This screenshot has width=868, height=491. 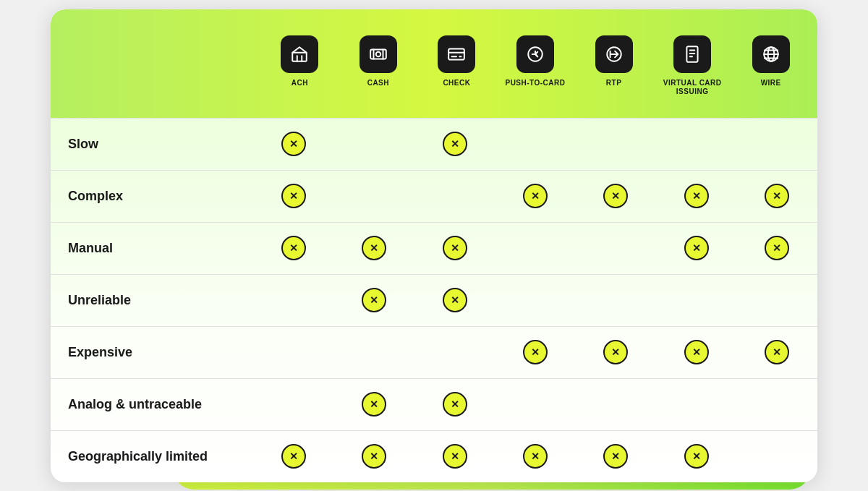 What do you see at coordinates (535, 83) in the screenshot?
I see `header-label-push-to-card: PUSH-TO-CARD` at bounding box center [535, 83].